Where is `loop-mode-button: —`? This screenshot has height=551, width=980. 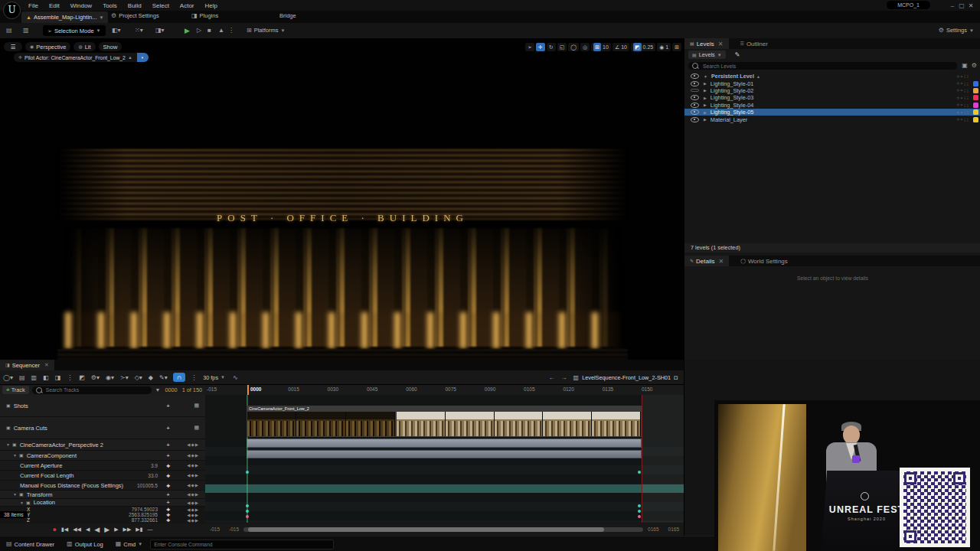
loop-mode-button: — is located at coordinates (150, 530).